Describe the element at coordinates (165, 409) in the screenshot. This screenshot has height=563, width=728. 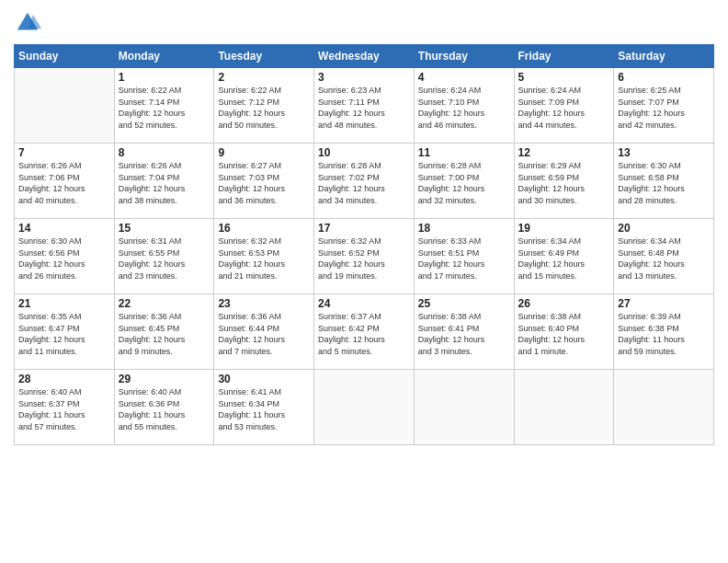
I see `day-info: Sunrise: 6:40 AM Sunset: 6:36 PM Dayligh…` at that location.